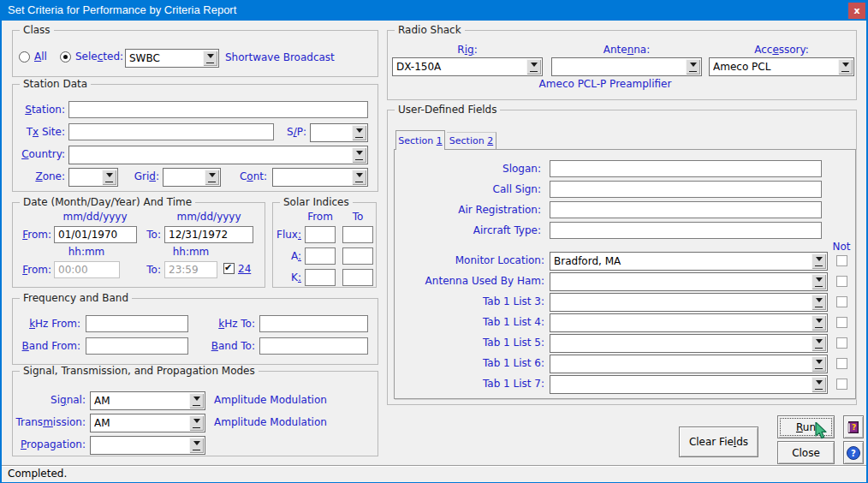 This screenshot has height=483, width=868. Describe the element at coordinates (218, 110) in the screenshot. I see `station-input` at that location.